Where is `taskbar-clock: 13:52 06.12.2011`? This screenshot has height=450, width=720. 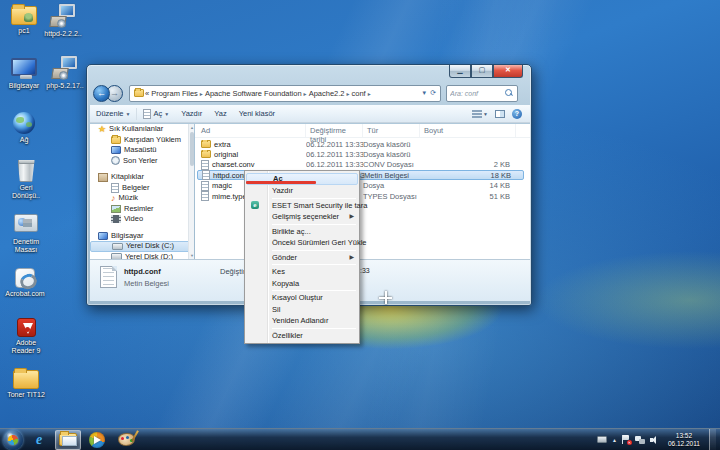
taskbar-clock: 13:52 06.12.2011 is located at coordinates (684, 440).